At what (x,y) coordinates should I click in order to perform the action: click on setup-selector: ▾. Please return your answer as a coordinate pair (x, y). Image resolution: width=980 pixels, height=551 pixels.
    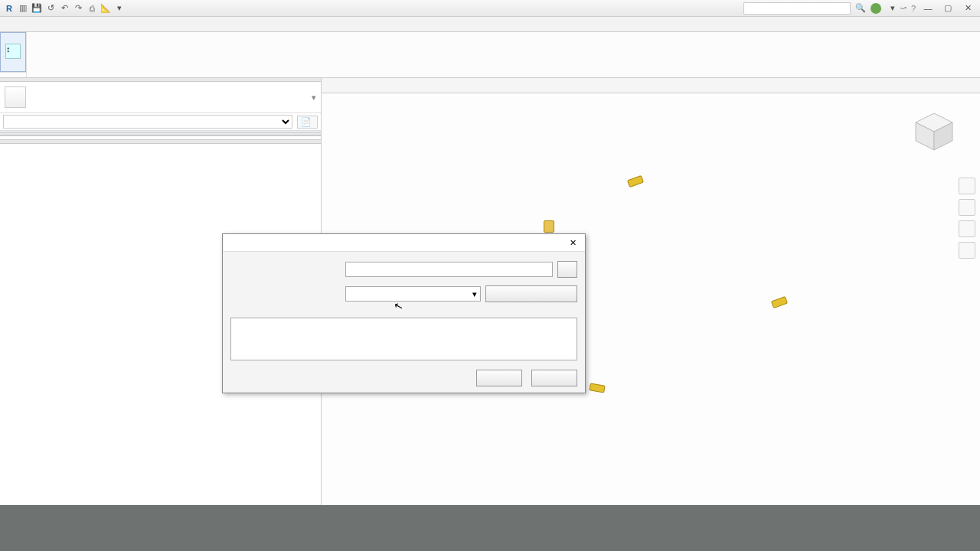
    Looking at the image, I should click on (413, 294).